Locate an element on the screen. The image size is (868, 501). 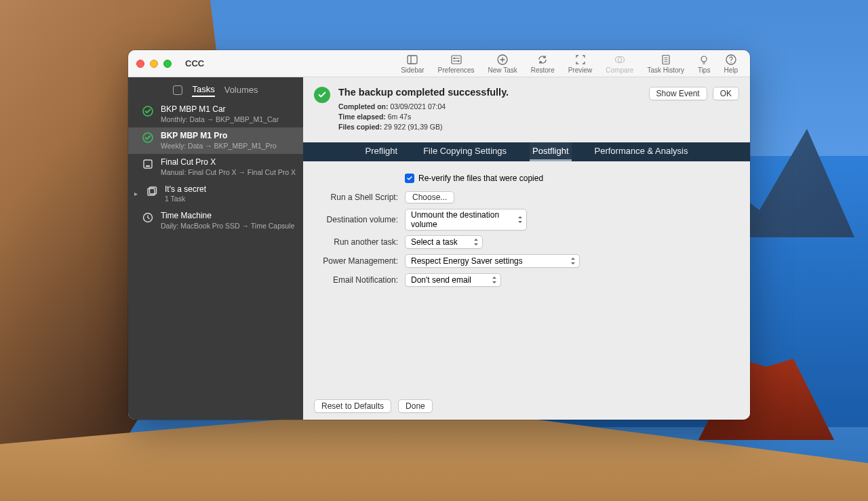
toolbar-label: Compare is located at coordinates (620, 71).